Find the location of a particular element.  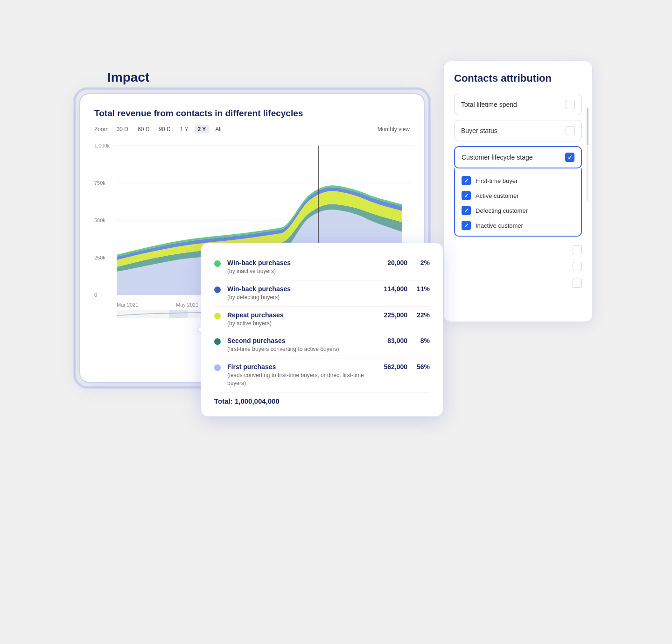

sub-inactive-customer: Inactive customer is located at coordinates (518, 225).